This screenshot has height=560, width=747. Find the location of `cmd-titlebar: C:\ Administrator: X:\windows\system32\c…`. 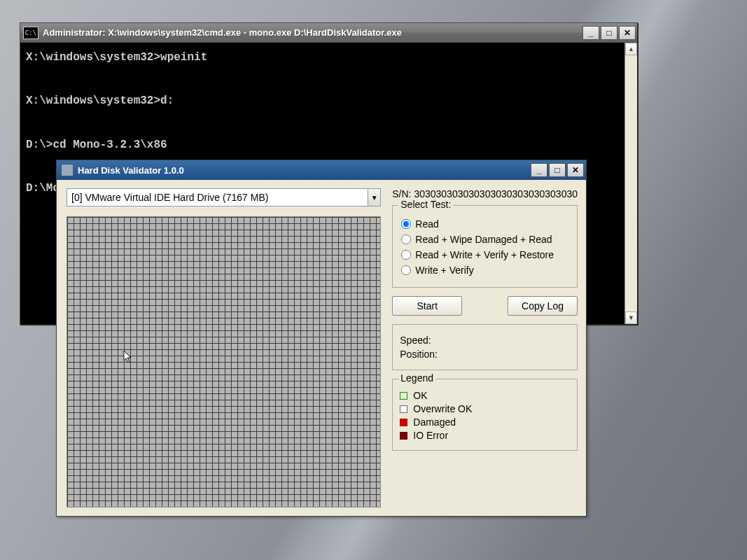

cmd-titlebar: C:\ Administrator: X:\windows\system32\c… is located at coordinates (329, 33).